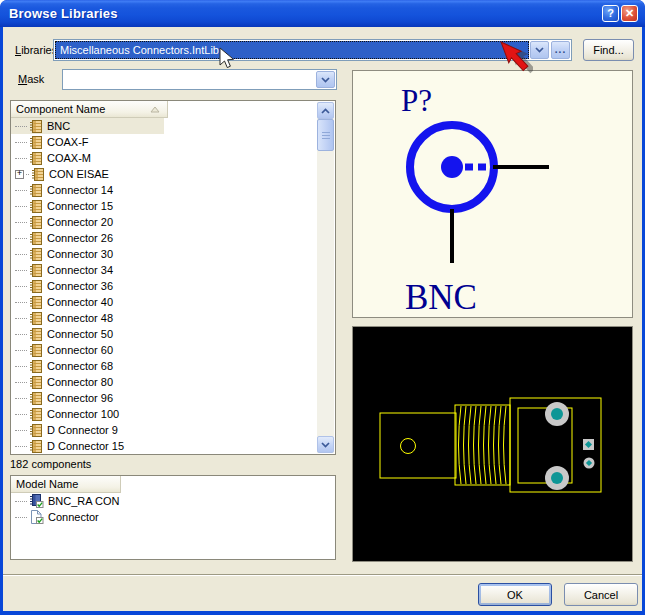 This screenshot has height=615, width=645. Describe the element at coordinates (322, 14) in the screenshot. I see `title-bar: Browse Libraries ? ✕` at that location.